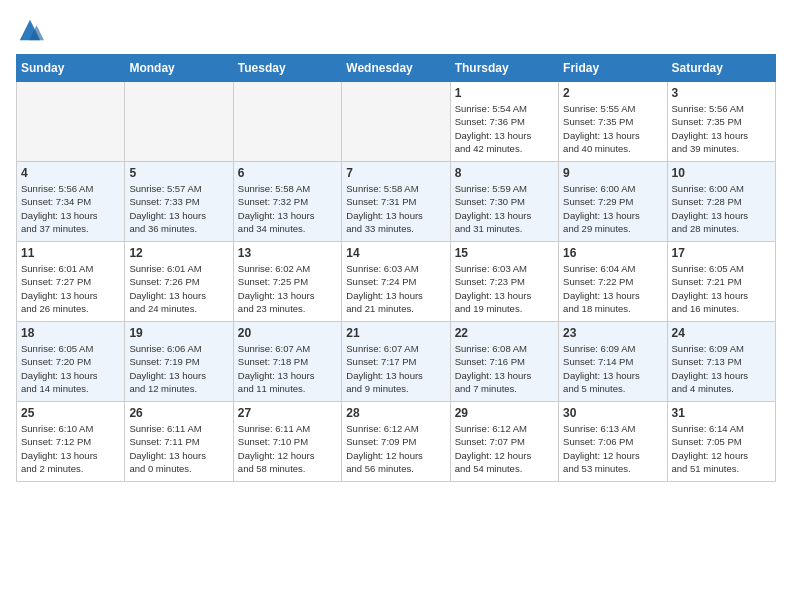 Image resolution: width=792 pixels, height=612 pixels. Describe the element at coordinates (288, 288) in the screenshot. I see `day-info: Sunrise: 6:02 AM Sunset: 7:25 PM Dayligh…` at that location.